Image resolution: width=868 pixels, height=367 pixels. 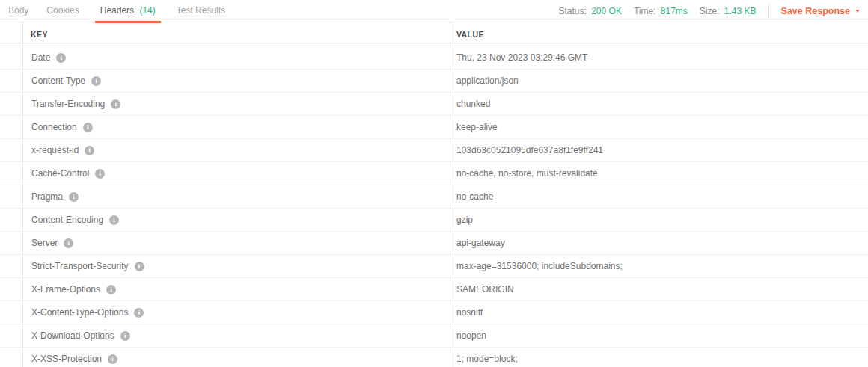 I want to click on header-value-cell: 1; mode=block;, so click(x=659, y=357).